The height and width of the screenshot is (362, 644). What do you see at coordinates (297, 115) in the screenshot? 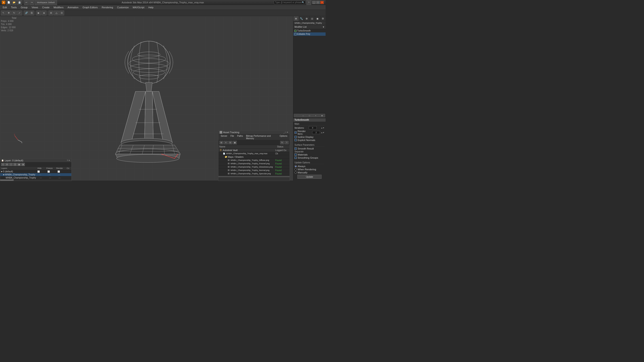
I see `vertex-btn: ·` at bounding box center [297, 115].